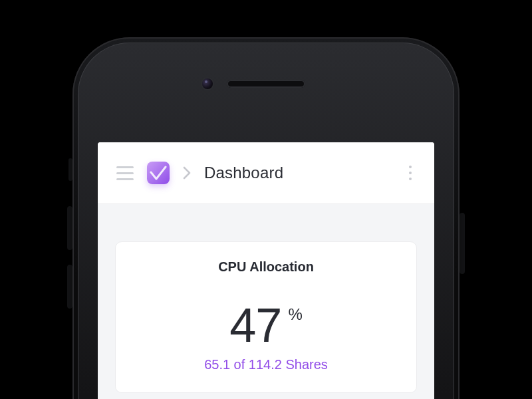 The width and height of the screenshot is (532, 399). I want to click on app-topbar: Dashboard, so click(266, 173).